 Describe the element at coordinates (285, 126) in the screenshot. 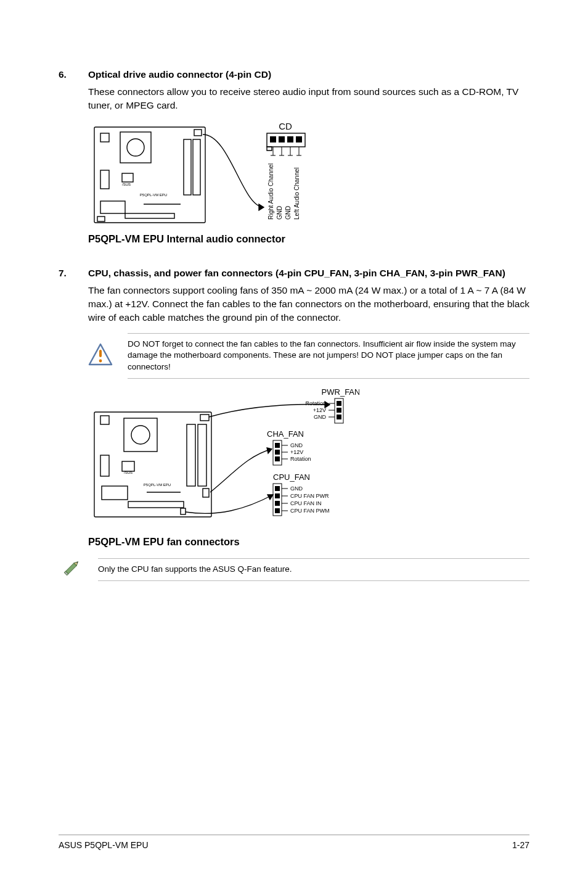

I see `cd-header-label: CD` at that location.